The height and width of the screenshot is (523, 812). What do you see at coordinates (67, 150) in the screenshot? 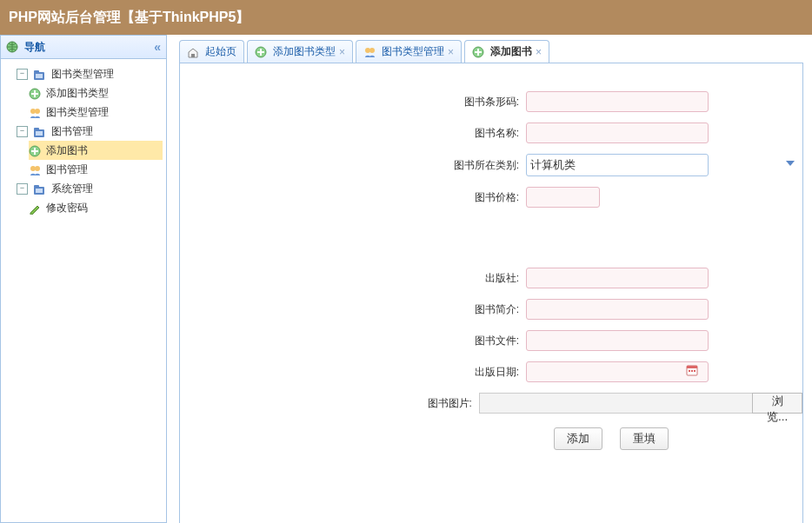
I see `nav-label: 添加图书` at bounding box center [67, 150].